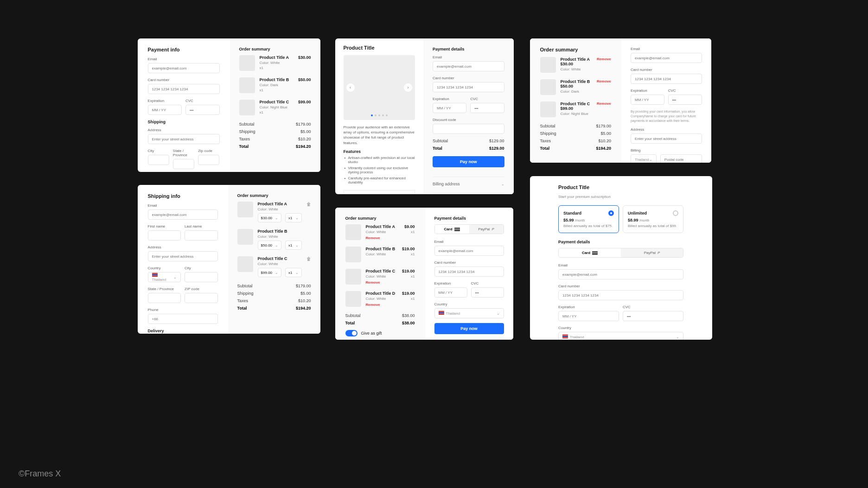 The height and width of the screenshot is (488, 868). I want to click on product-title: Product Title, so click(379, 48).